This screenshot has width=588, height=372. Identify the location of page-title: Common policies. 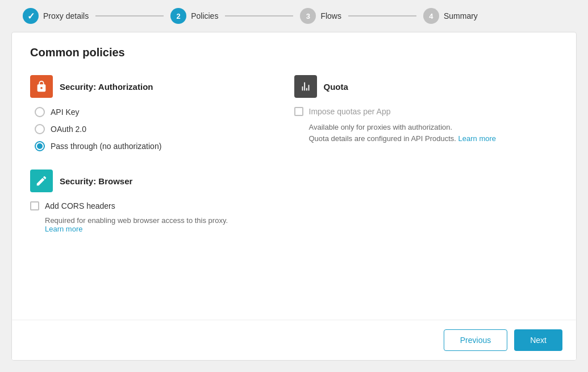
(294, 52).